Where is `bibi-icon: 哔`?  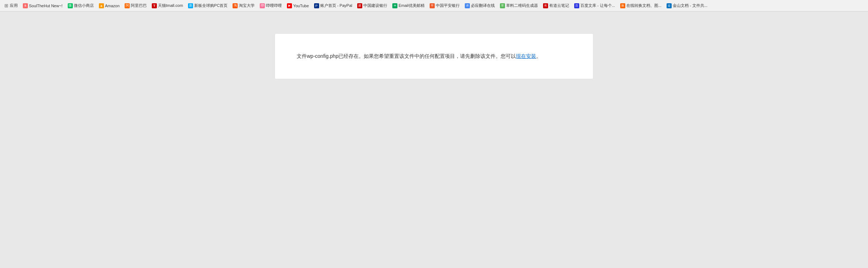
bibi-icon: 哔 is located at coordinates (262, 6).